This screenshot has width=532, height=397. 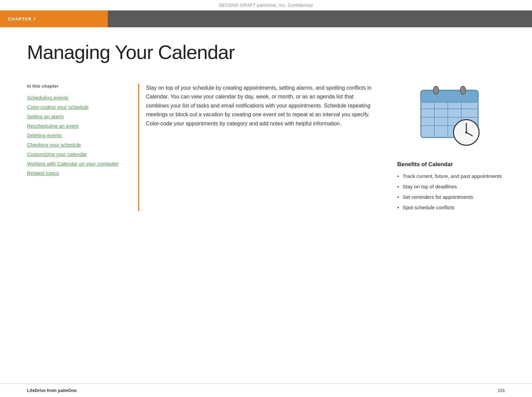 What do you see at coordinates (57, 154) in the screenshot?
I see `customizing-link: Customizing your calendar` at bounding box center [57, 154].